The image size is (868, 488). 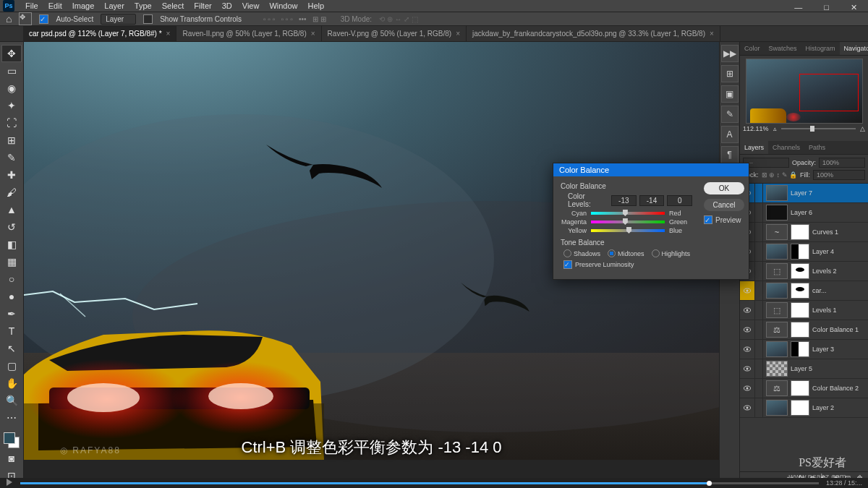 I want to click on lasso-tool: ◉, so click(x=12, y=88).